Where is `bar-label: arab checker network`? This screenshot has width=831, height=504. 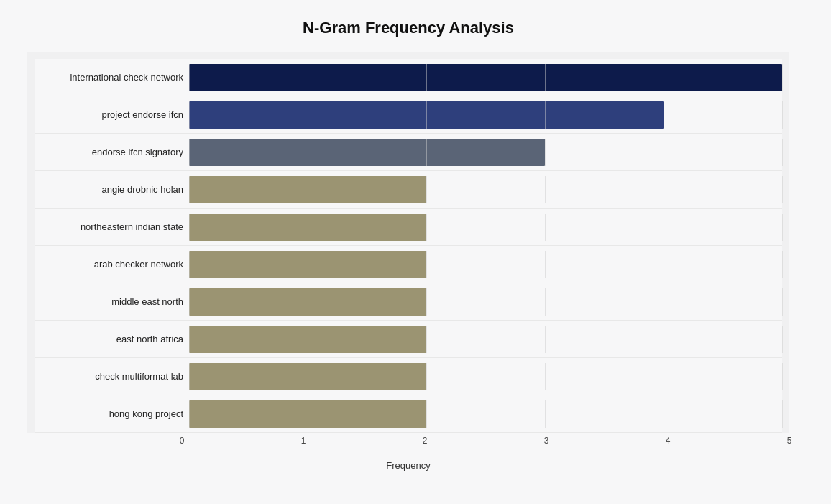
bar-label: arab checker network is located at coordinates (112, 265).